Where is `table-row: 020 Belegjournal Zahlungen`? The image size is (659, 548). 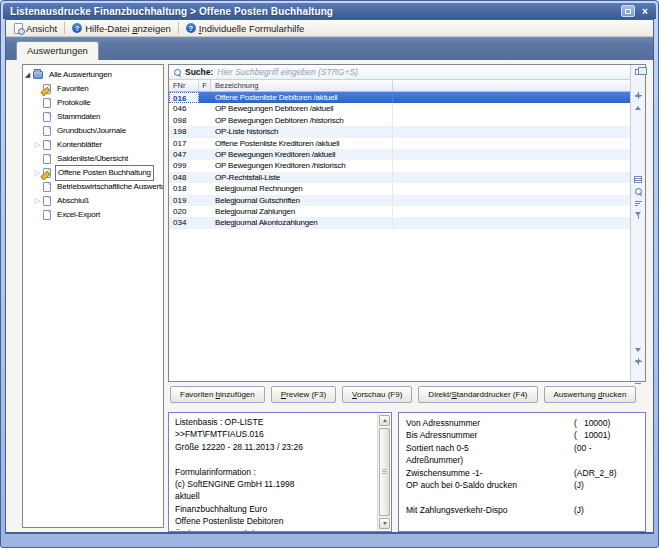
table-row: 020 Belegjournal Zahlungen is located at coordinates (400, 212).